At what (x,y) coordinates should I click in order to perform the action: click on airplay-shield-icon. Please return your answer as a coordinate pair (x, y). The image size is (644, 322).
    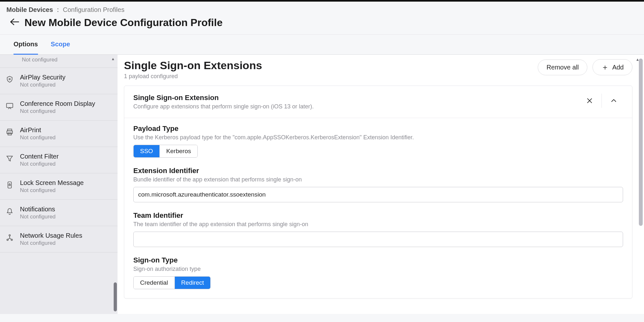
    Looking at the image, I should click on (10, 79).